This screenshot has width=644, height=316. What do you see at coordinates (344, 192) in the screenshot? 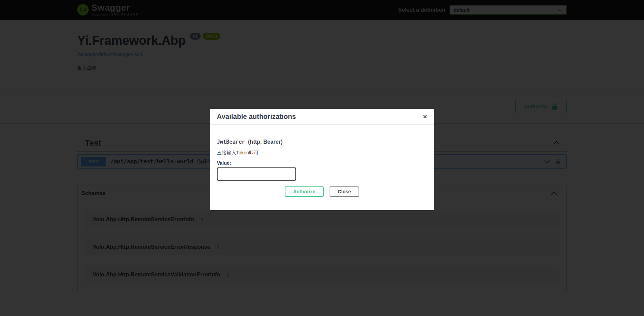
I see `modal-close-button: Close` at bounding box center [344, 192].